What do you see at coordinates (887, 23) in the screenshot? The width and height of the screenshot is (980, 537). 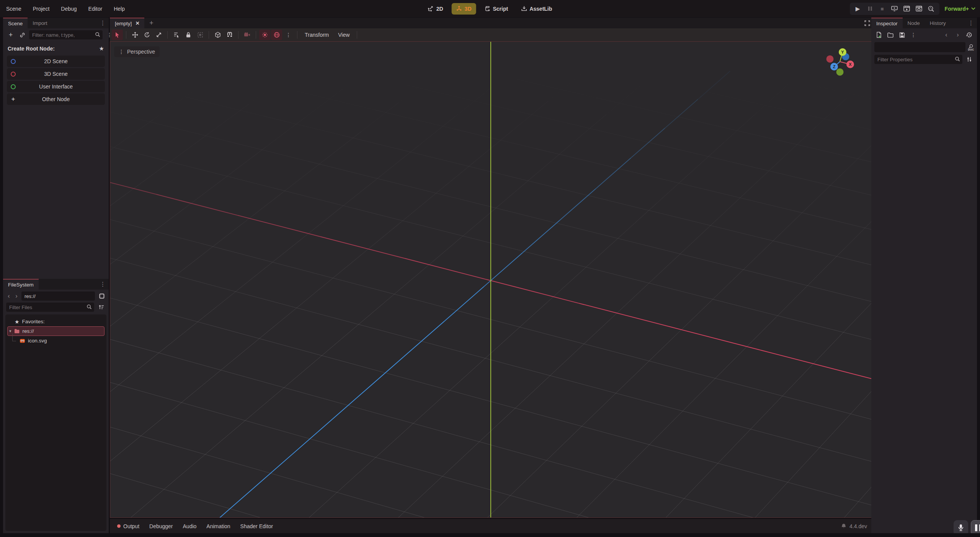 I see `tab-inspector: Inspector` at bounding box center [887, 23].